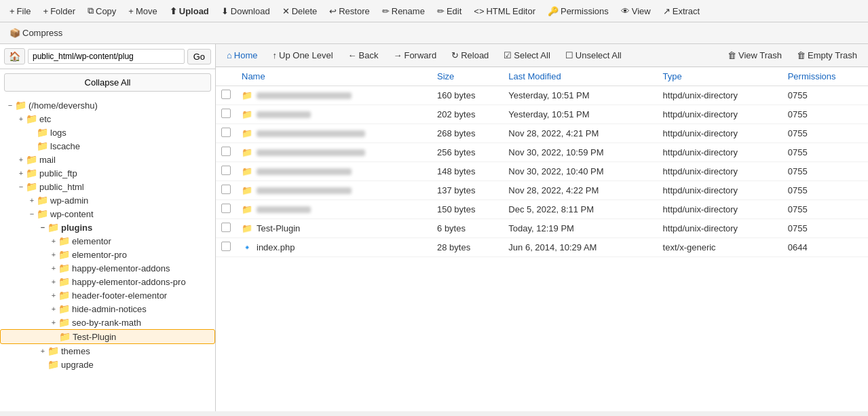  I want to click on html-editor-icon: <>, so click(479, 11).